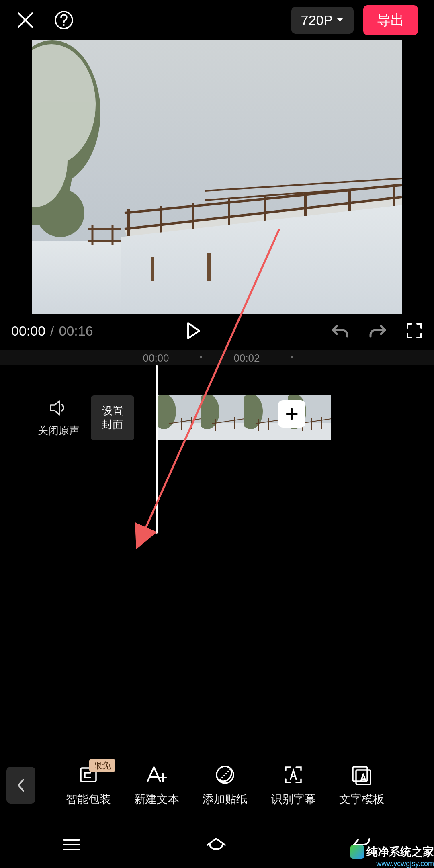  I want to click on set-cover-tile: 设置 封面, so click(113, 418).